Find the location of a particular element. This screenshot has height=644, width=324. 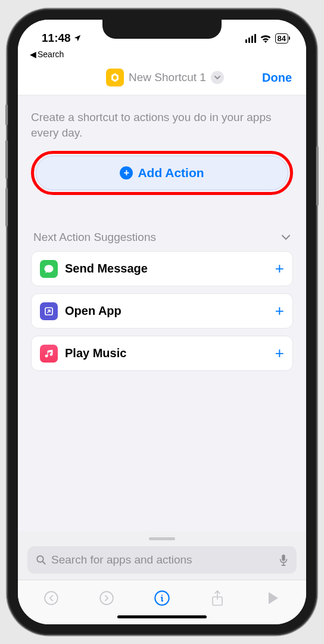

status-time: 11:48 is located at coordinates (56, 38).